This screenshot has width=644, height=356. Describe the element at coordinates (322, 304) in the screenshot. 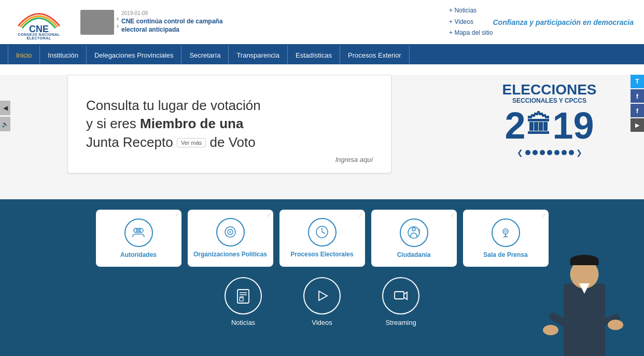

I see `bottom-icon-cards: Noticias Videos Streaming` at that location.